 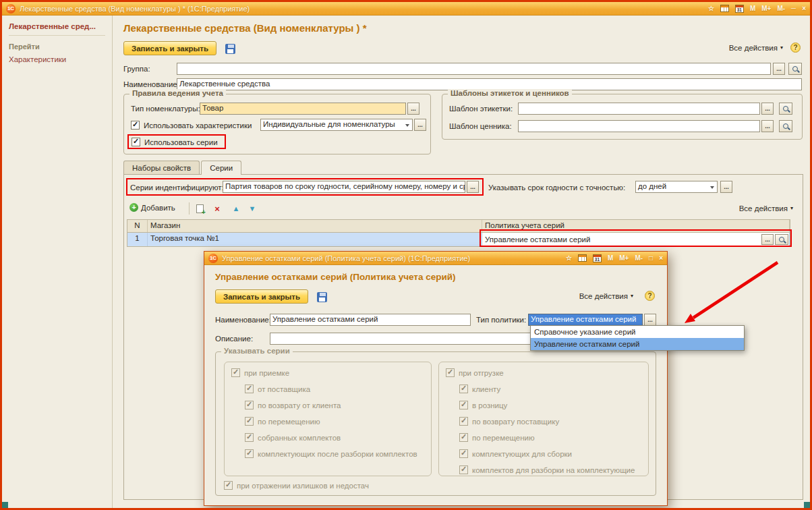 What do you see at coordinates (38, 59) in the screenshot?
I see `sidebar-item-characteristics: Характеристики` at bounding box center [38, 59].